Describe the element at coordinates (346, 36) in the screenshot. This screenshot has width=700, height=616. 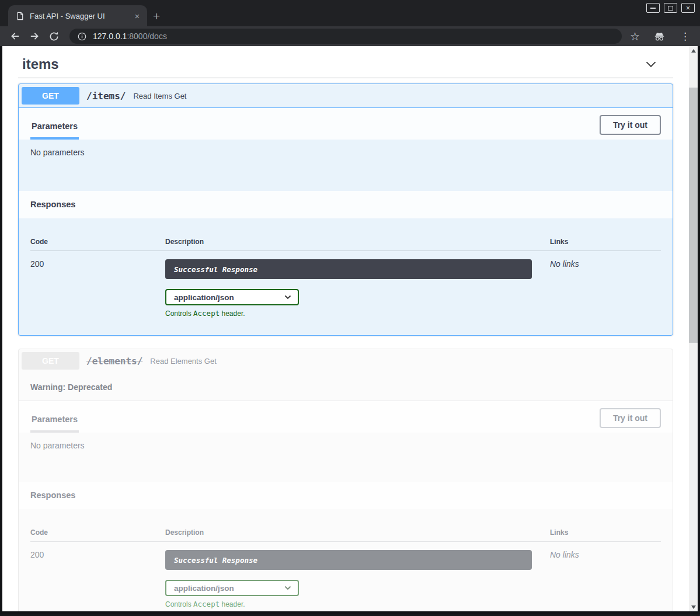
I see `address-bar: 127.0.0.1:8000/docs` at that location.